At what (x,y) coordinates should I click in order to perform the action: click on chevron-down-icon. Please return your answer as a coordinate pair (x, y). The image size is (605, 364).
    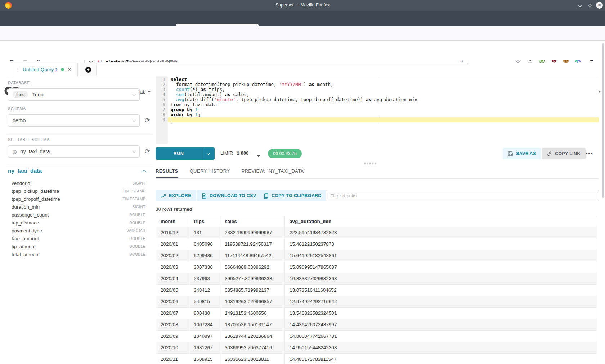
    Looking at the image, I should click on (134, 94).